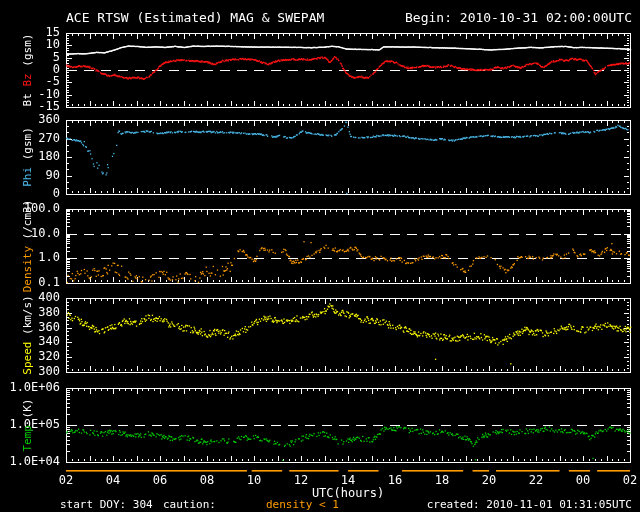  What do you see at coordinates (30, 462) in the screenshot?
I see `y-tick-label: 1.0E+04` at bounding box center [30, 462].